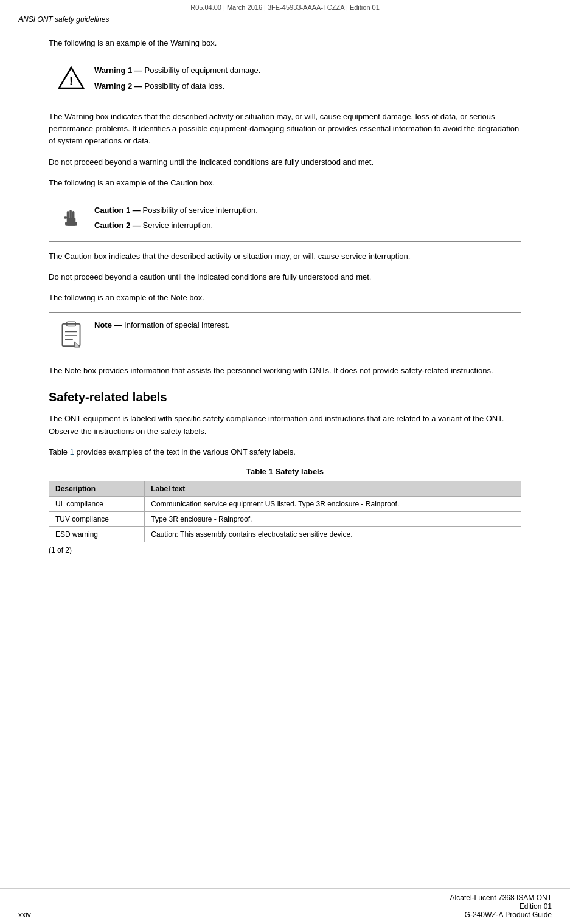 Image resolution: width=570 pixels, height=924 pixels. Describe the element at coordinates (501, 906) in the screenshot. I see `footer-right: Alcatel-Lucent 7368 ISAM ONT Edition 01 …` at that location.